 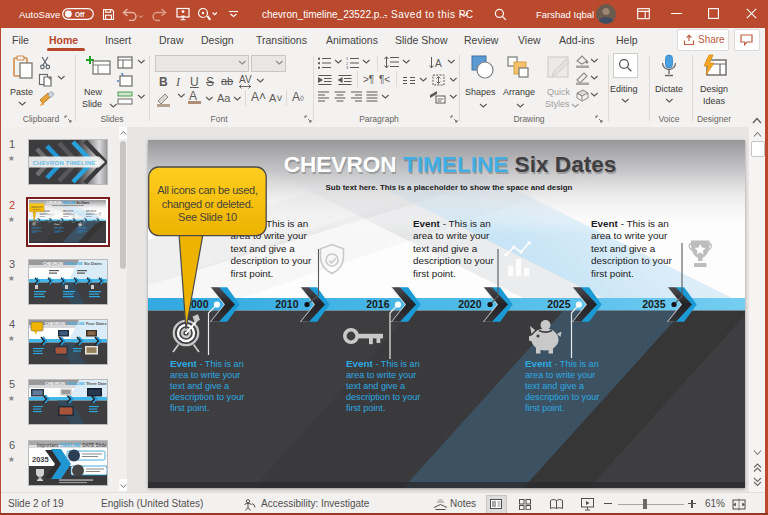 I want to click on svg-text: 2010, so click(x=287, y=304).